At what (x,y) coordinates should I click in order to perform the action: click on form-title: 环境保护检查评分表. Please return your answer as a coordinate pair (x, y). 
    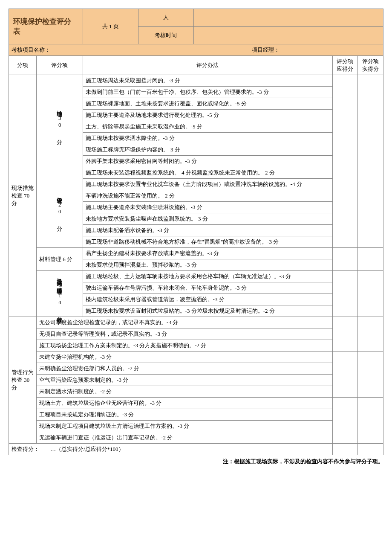
    Looking at the image, I should click on (46, 26).